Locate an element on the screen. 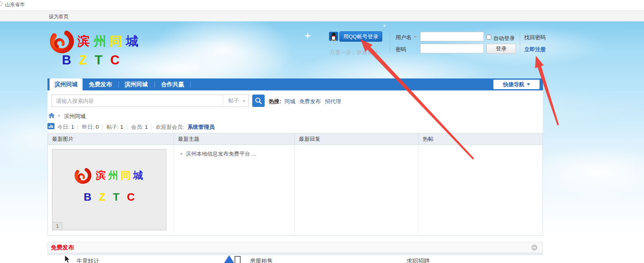 Image resolution: width=644 pixels, height=263 pixels. set-home-link: 设为首页 is located at coordinates (59, 17).